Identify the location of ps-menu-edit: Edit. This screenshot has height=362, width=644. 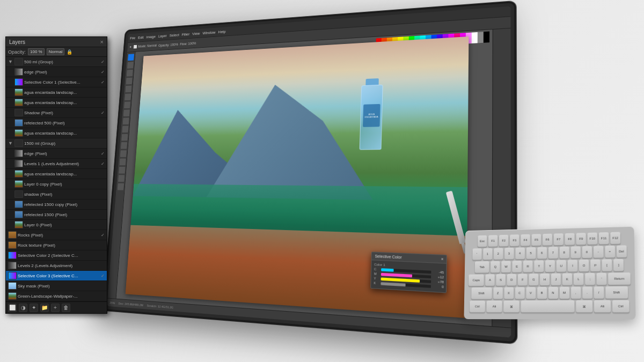
(141, 38).